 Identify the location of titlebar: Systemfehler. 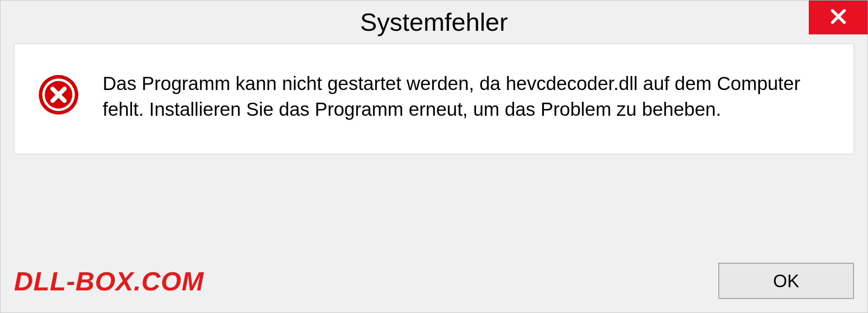
(434, 22).